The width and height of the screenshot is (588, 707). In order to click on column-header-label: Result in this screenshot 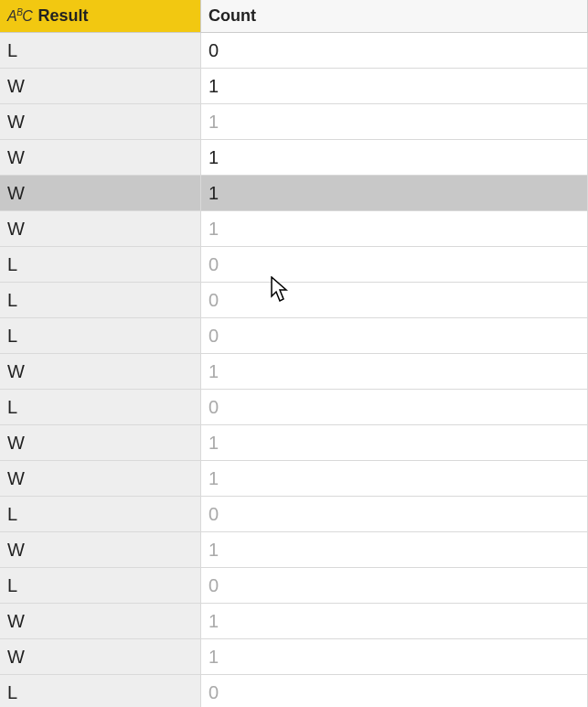, I will do `click(62, 16)`.